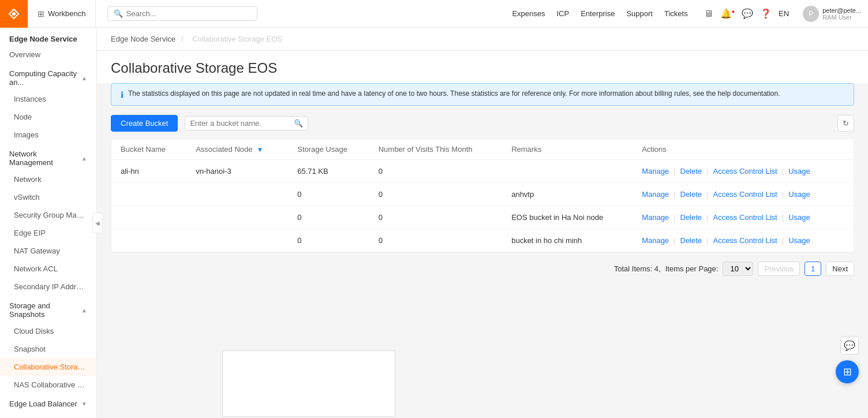 The image size is (868, 418). What do you see at coordinates (43, 404) in the screenshot?
I see `sidebar-load-balancer-label: Edge Load Balancer` at bounding box center [43, 404].